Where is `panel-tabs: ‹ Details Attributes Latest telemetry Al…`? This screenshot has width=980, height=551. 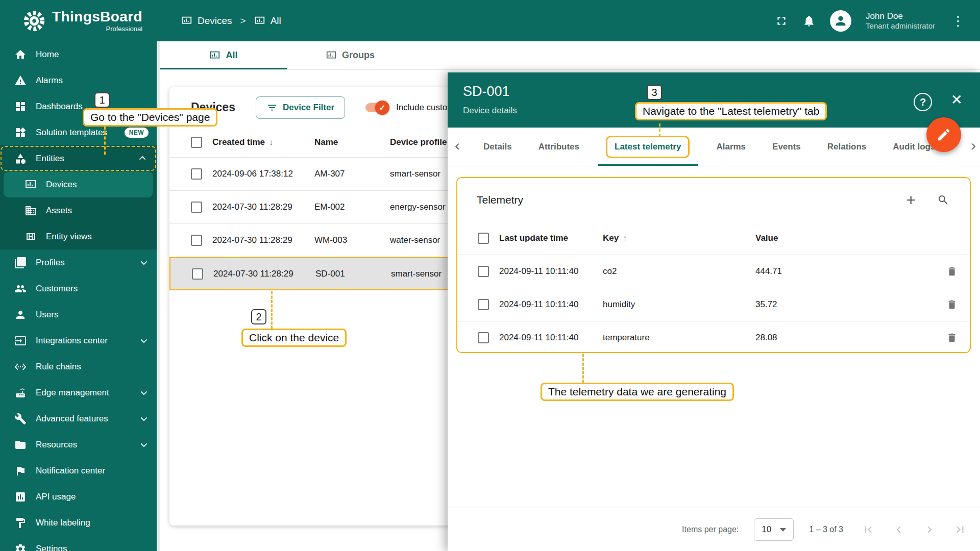 panel-tabs: ‹ Details Attributes Latest telemetry Al… is located at coordinates (714, 147).